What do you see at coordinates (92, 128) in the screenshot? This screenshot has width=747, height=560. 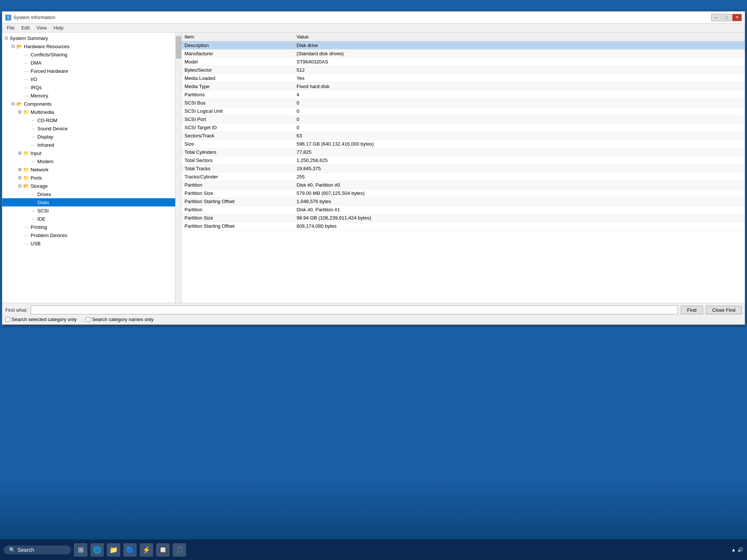 I see `tree-item-sound-device: ─Sound Device` at bounding box center [92, 128].